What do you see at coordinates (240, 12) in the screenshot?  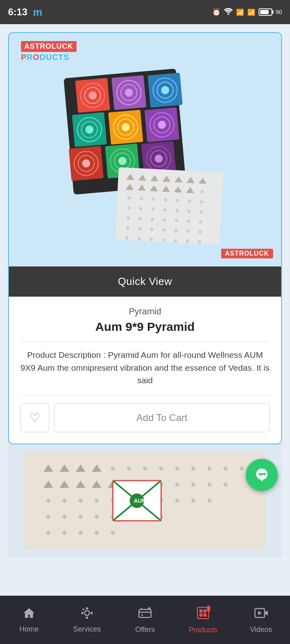 I see `signal-icon: 📶` at bounding box center [240, 12].